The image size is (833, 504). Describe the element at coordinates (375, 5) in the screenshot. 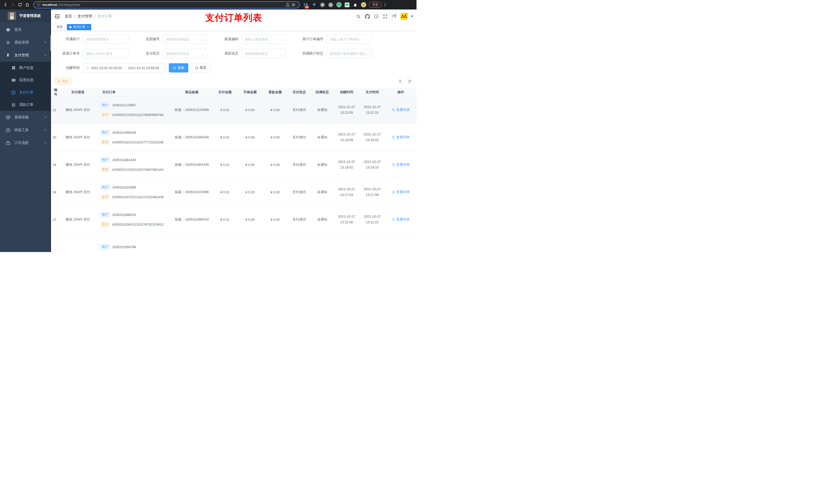

I see `update-button: 更新` at that location.